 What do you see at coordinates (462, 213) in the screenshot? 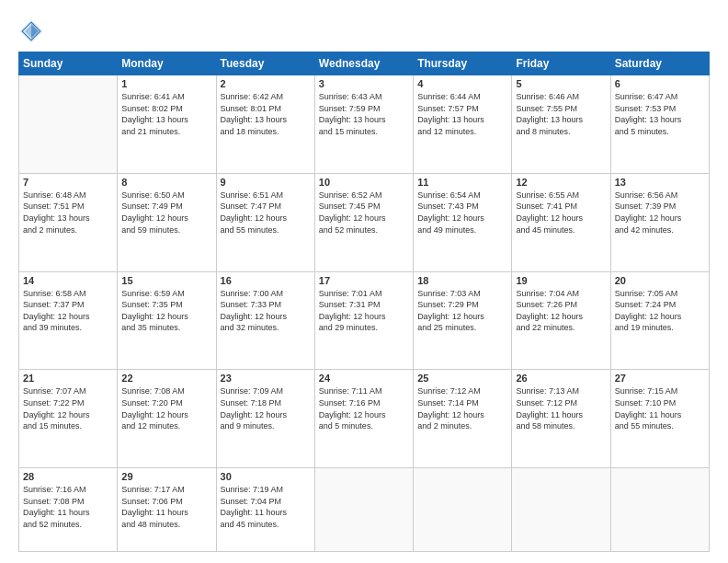
I see `day-info: Sunrise: 6:54 AM Sunset: 7:43 PM Dayligh…` at bounding box center [462, 213].